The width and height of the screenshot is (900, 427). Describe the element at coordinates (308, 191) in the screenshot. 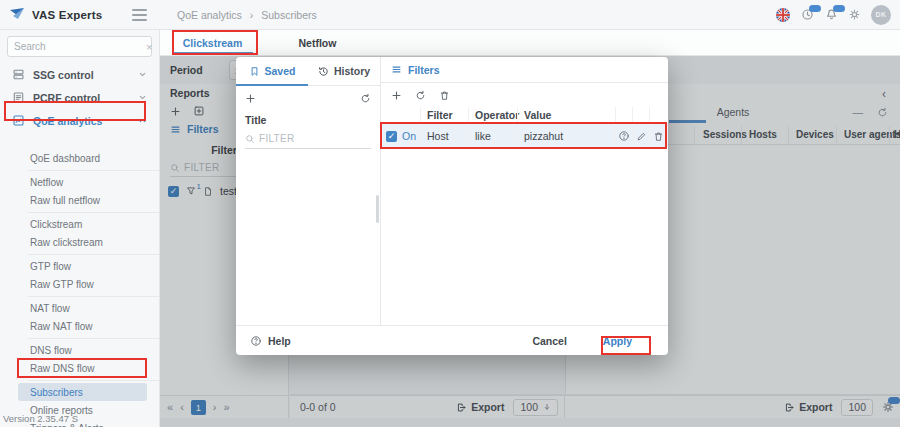

I see `saved-filters-pane: Saved History Title` at that location.